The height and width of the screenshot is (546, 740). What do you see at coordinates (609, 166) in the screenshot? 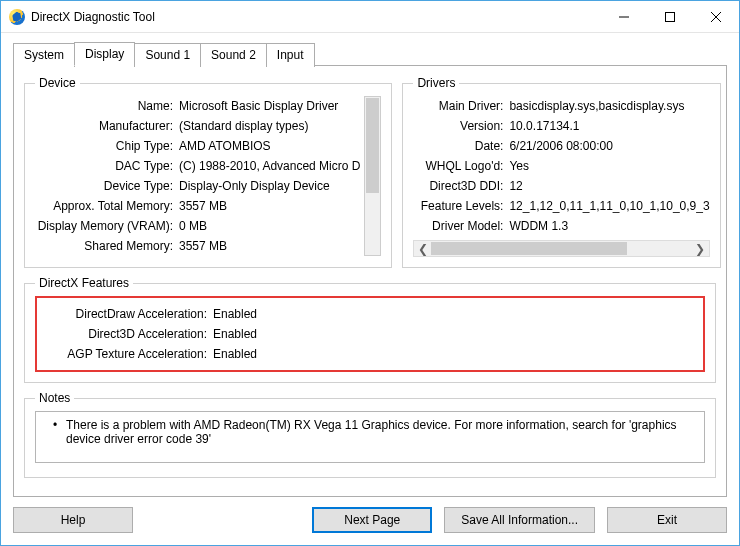
I see `driver-value: Yes` at bounding box center [609, 166].